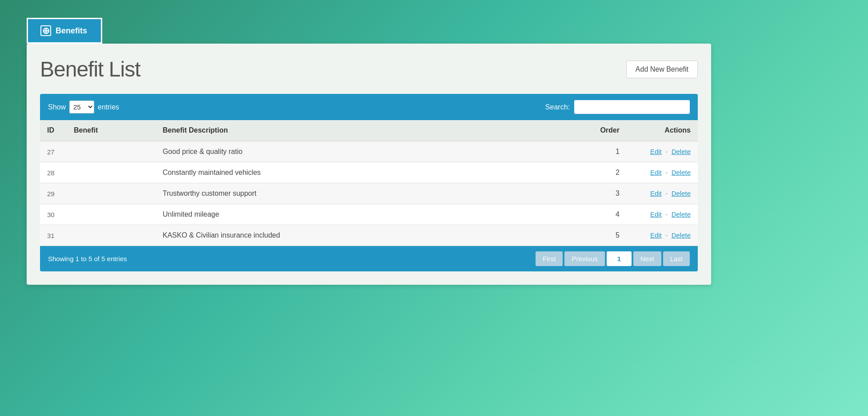 This screenshot has width=868, height=416. Describe the element at coordinates (612, 259) in the screenshot. I see `pagination: First Previous 1 Next Last` at that location.